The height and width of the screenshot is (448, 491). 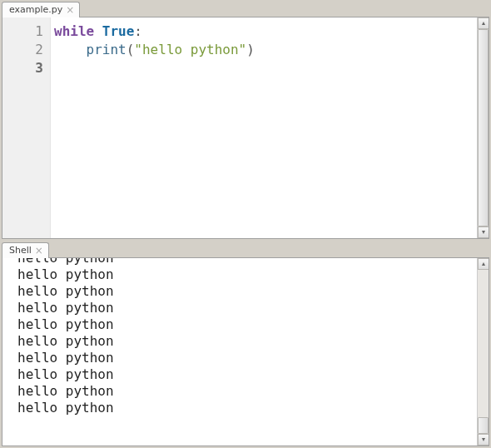 What do you see at coordinates (23, 32) in the screenshot?
I see `line-number: 1` at bounding box center [23, 32].